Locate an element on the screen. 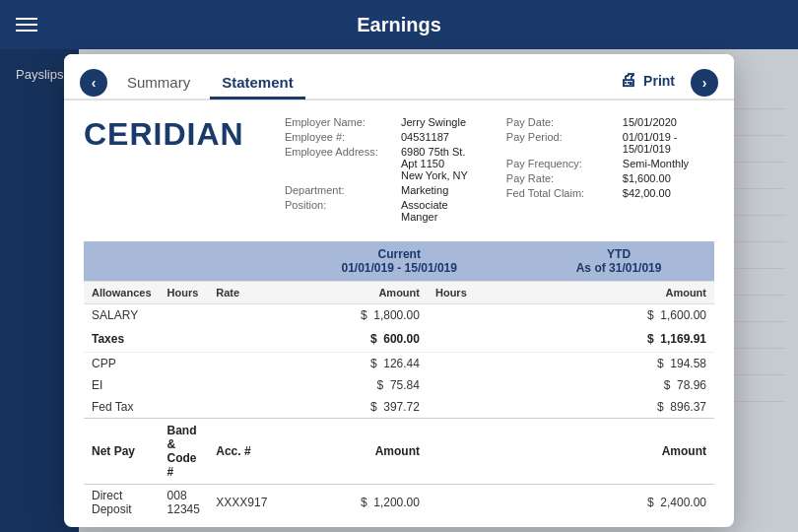  department-label: Department: is located at coordinates (339, 190).